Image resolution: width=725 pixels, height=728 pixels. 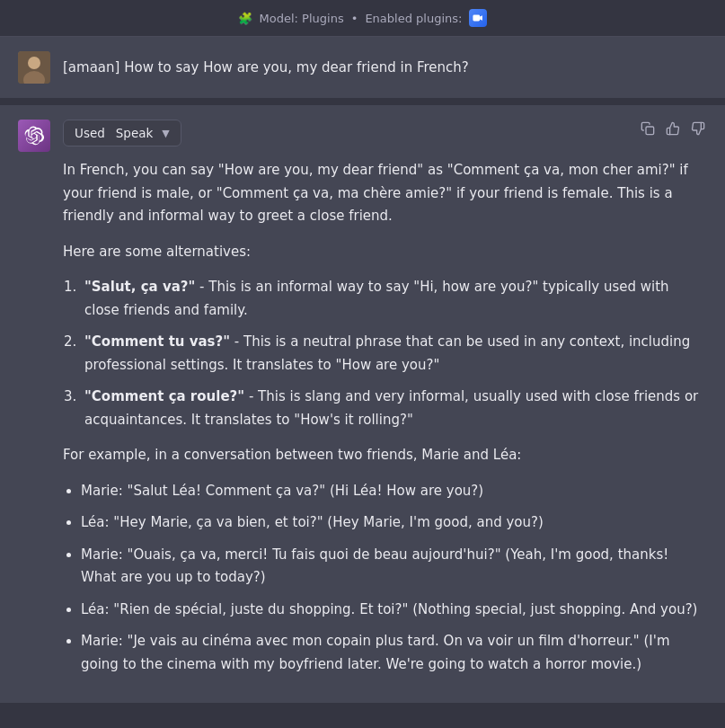 I want to click on alt-phrase-1: "Salut, ça va?", so click(x=140, y=287).